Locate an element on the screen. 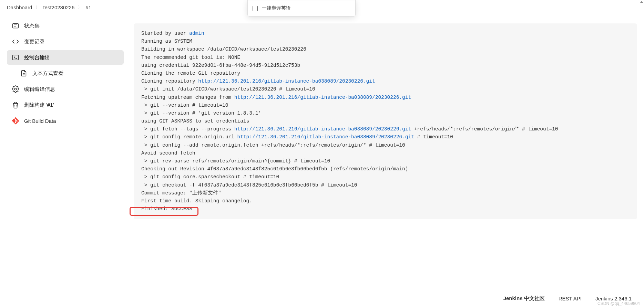 This screenshot has height=308, width=644. sidebar-item-label: 删除构建 '#1' is located at coordinates (39, 105).